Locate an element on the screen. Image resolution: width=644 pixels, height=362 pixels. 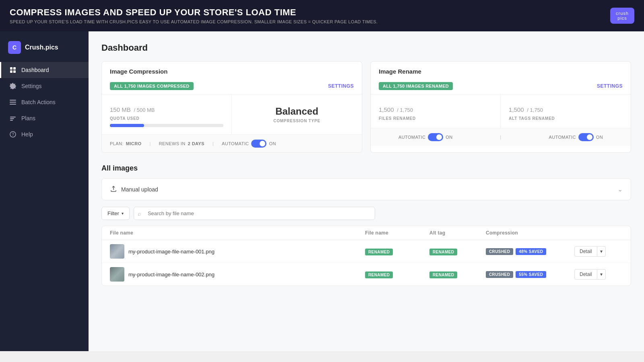
quota-total: / 500 MB is located at coordinates (144, 110).